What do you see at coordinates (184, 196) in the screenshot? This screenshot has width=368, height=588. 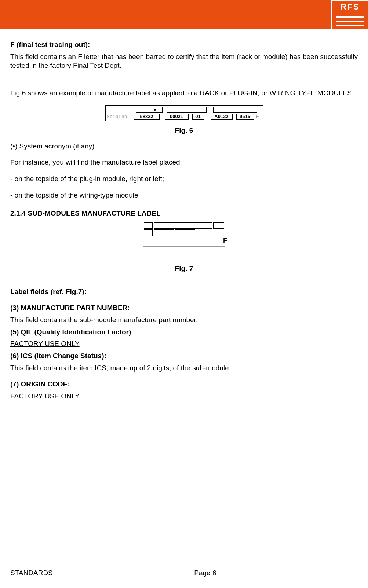 I see `dash-2: - on the topside of the wiring-type modu…` at bounding box center [184, 196].